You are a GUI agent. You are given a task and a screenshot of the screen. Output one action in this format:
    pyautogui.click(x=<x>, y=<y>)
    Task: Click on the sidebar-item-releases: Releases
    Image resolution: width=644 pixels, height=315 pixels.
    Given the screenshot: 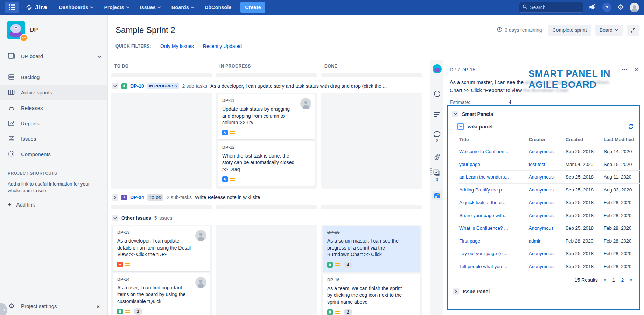 What is the action you would take?
    pyautogui.click(x=54, y=108)
    